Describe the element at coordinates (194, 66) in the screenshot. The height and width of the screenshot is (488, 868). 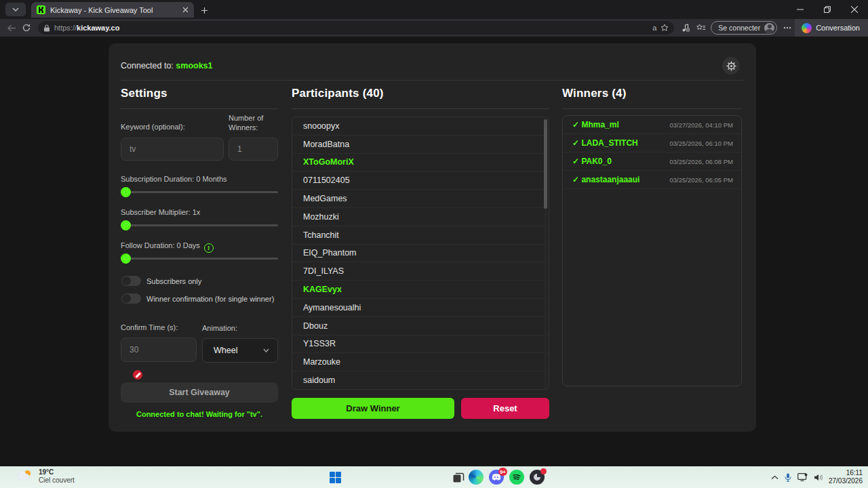
I see `channel-name: smooks1` at that location.